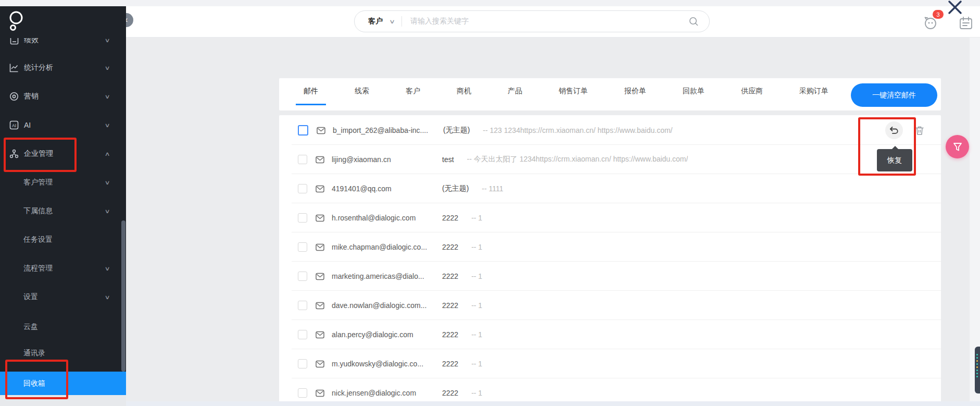 The width and height of the screenshot is (980, 406). What do you see at coordinates (38, 182) in the screenshot?
I see `sidebar-subitem-label: 客户管理` at bounding box center [38, 182].